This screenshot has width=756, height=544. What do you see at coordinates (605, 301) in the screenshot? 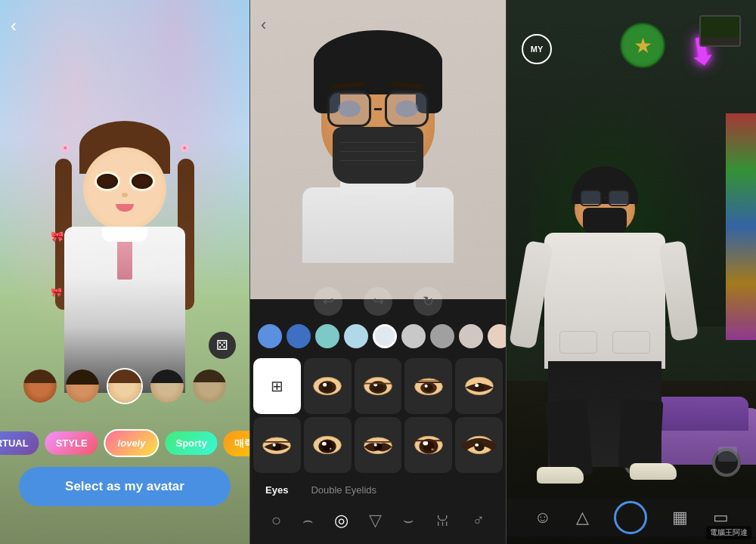
I see `boy2-hoodie` at bounding box center [605, 301].